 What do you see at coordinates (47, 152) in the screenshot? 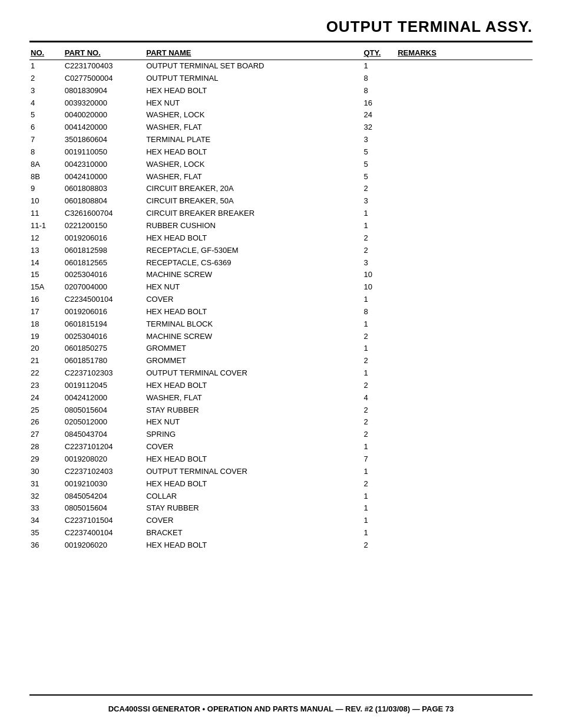
I see `cell-no: 8` at bounding box center [47, 152].